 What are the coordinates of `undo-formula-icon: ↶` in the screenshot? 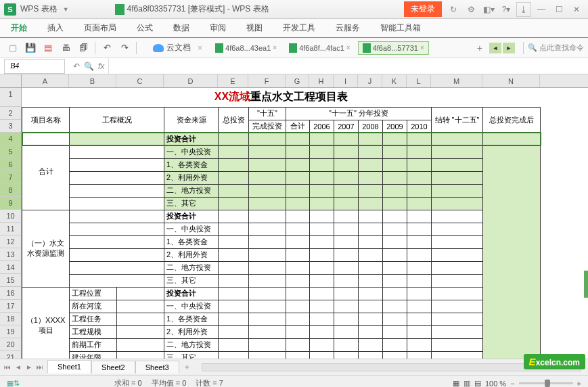 It's located at (76, 66).